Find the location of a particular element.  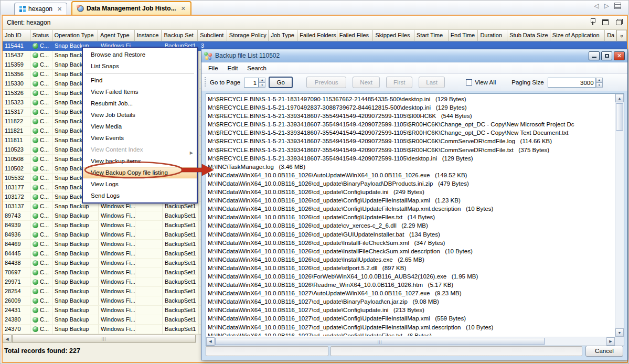

column-header-failed-files: Failed Files is located at coordinates (356, 36).